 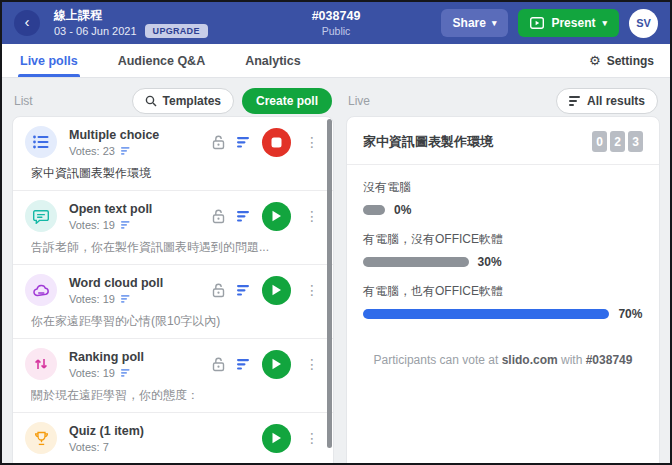 I want to click on results-bars-icon, so click(x=575, y=101).